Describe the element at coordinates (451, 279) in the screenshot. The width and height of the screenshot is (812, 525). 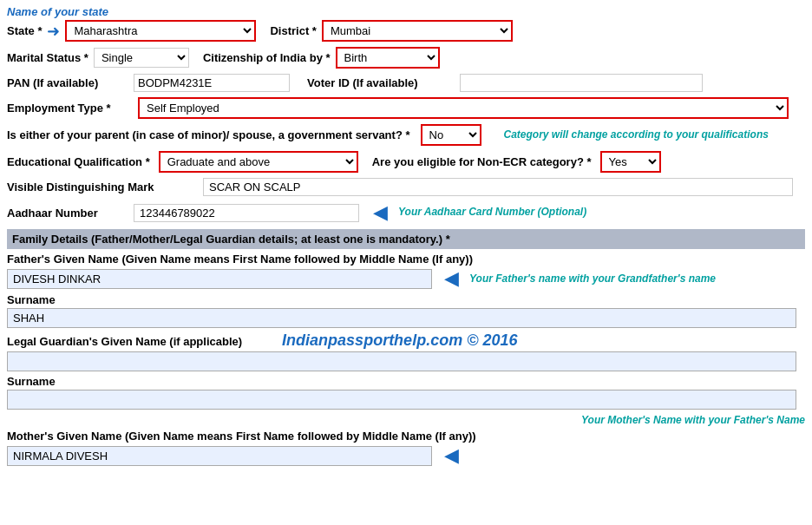
I see `father-arrow-icon: ◀` at that location.